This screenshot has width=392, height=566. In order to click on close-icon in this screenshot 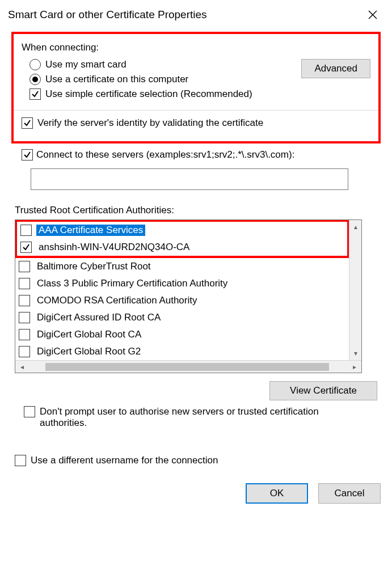, I will do `click(373, 15)`.